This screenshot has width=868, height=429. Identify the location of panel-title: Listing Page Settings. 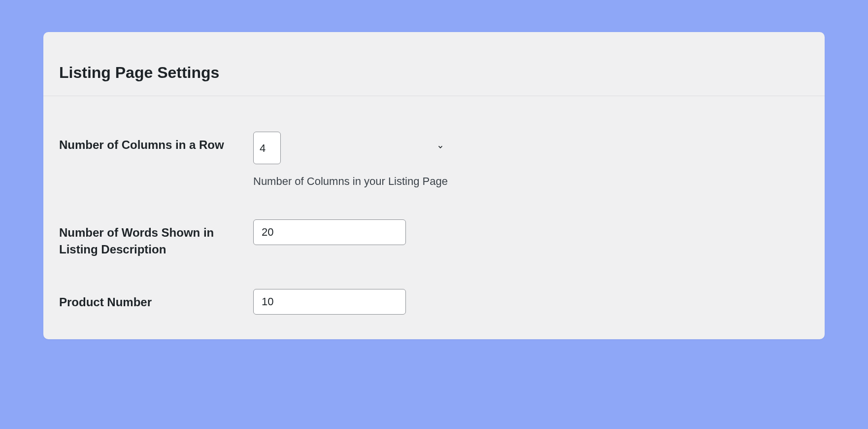
(434, 72).